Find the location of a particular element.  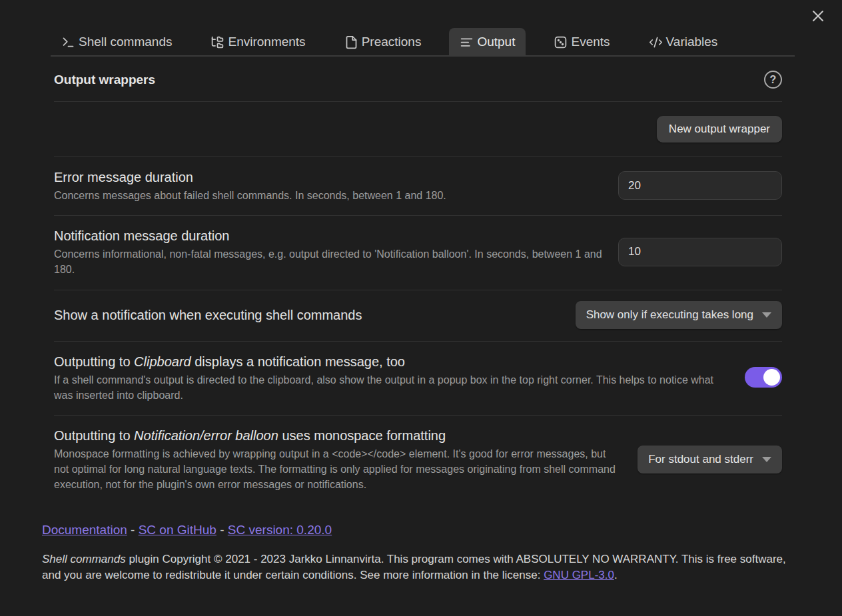

setting-error-message-duration: Error message duration Concerns messages… is located at coordinates (418, 186).